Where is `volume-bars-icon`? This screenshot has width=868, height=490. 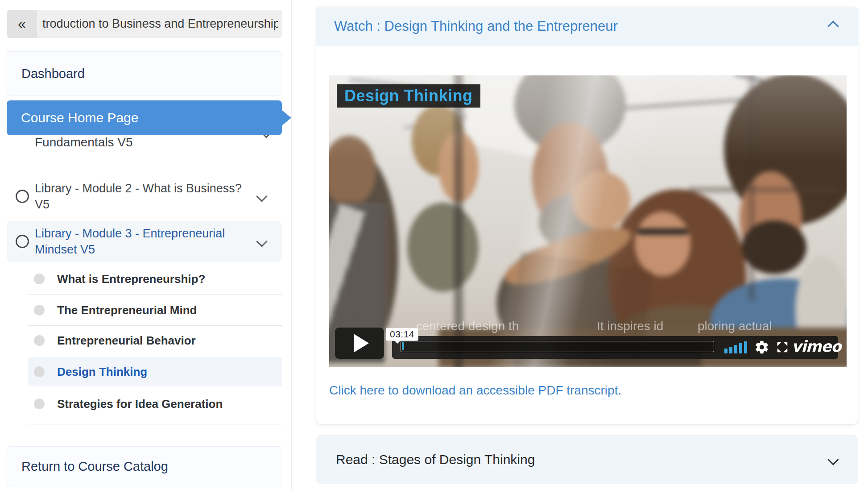
volume-bars-icon is located at coordinates (736, 347).